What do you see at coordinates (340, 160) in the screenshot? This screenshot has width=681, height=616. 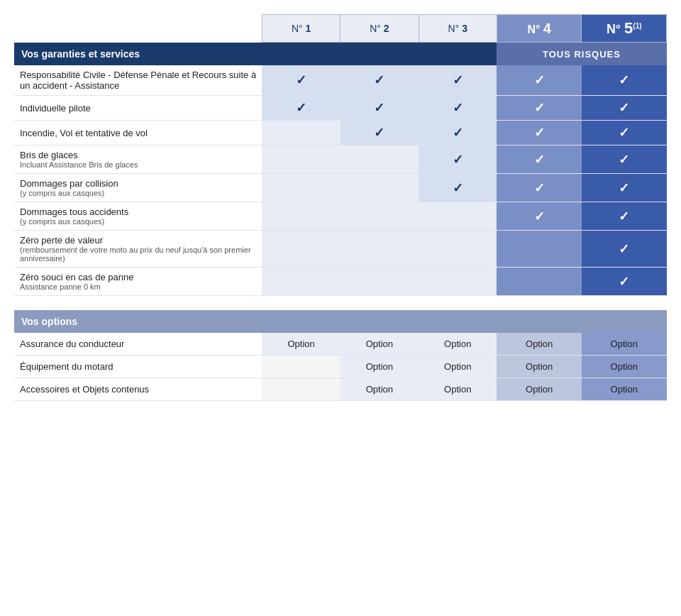 I see `guarantee-row-4: Bris de glaces Incluant Assistance Bris …` at bounding box center [340, 160].